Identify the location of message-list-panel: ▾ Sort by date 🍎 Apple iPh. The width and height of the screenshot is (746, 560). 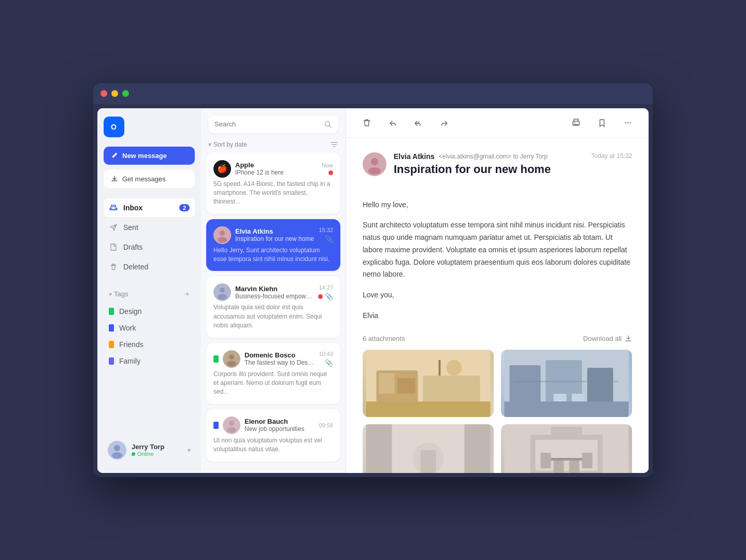
(274, 291).